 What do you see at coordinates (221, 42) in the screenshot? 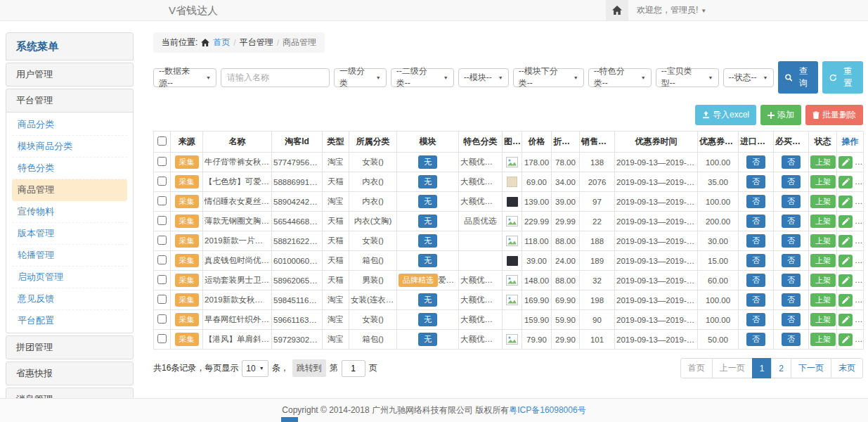
I see `breadcrumb-link-home: 首页` at bounding box center [221, 42].